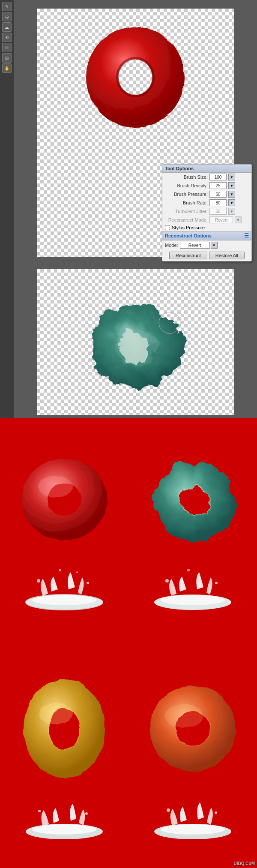  Describe the element at coordinates (195, 245) in the screenshot. I see `mode-value: Revert` at that location.